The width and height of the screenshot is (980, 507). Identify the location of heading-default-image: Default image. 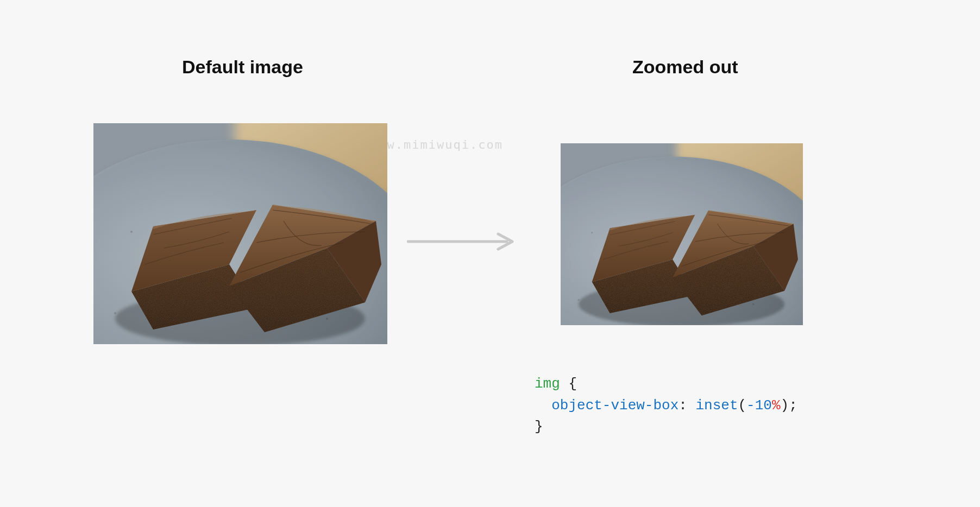
(242, 67).